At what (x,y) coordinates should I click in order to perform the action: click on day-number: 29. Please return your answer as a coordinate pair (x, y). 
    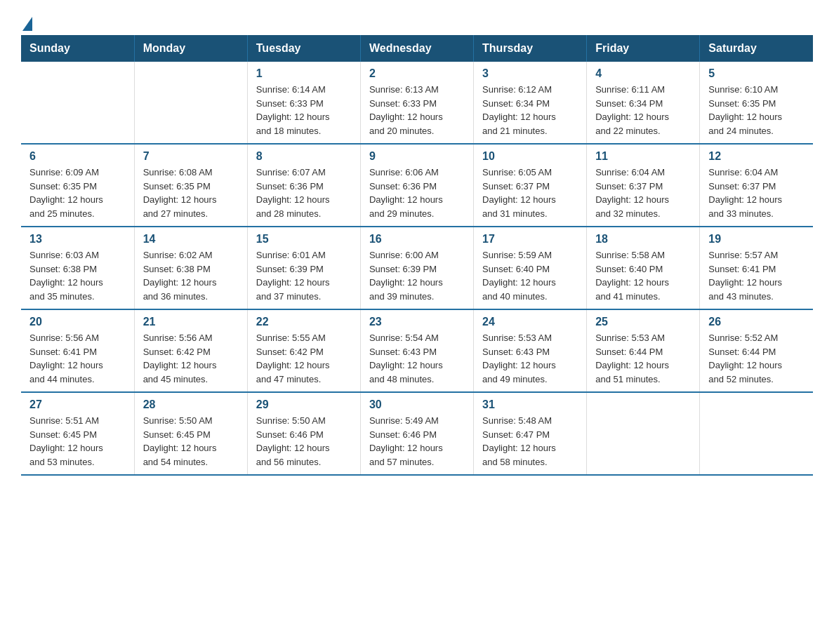
    Looking at the image, I should click on (304, 405).